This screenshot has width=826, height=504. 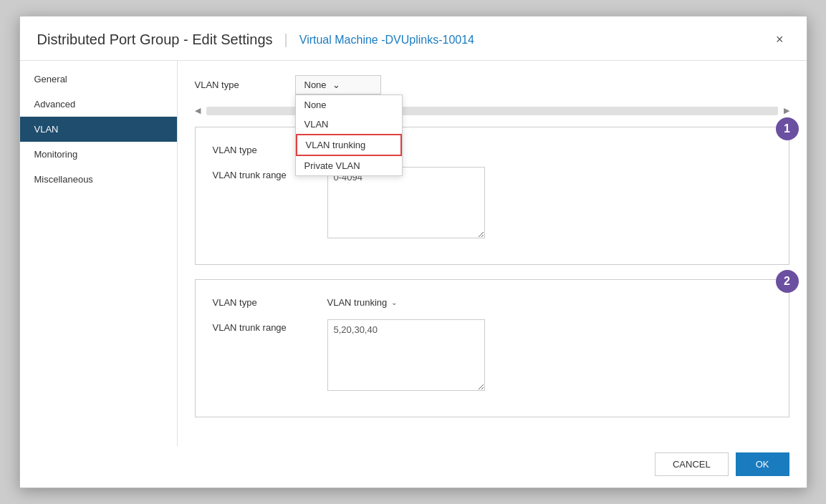 What do you see at coordinates (722, 464) in the screenshot?
I see `dialog-footer: CANCEL OK` at bounding box center [722, 464].